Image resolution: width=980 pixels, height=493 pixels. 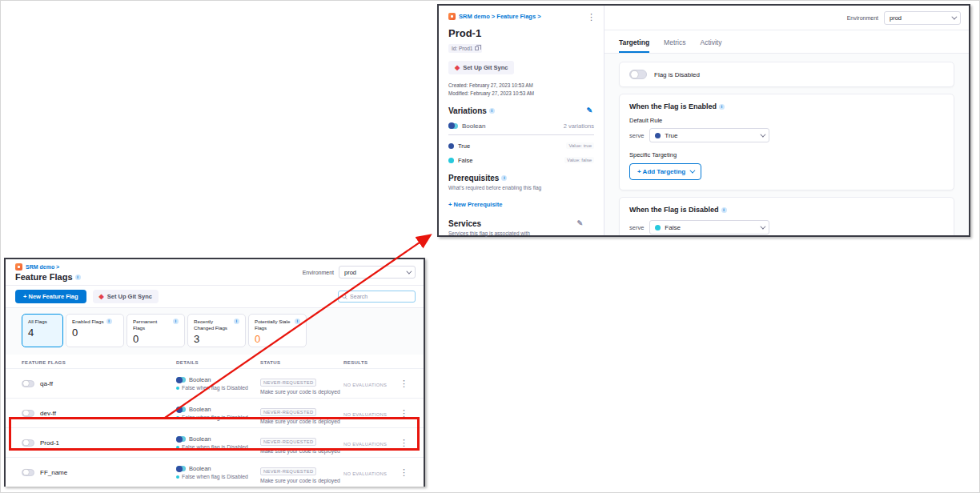 I want to click on stat-card: All Flags 4, so click(x=42, y=331).